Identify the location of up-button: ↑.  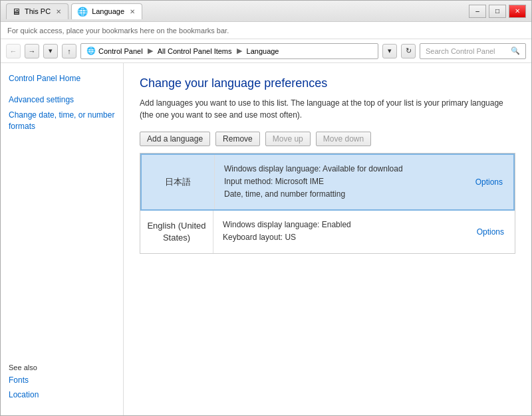
(69, 51).